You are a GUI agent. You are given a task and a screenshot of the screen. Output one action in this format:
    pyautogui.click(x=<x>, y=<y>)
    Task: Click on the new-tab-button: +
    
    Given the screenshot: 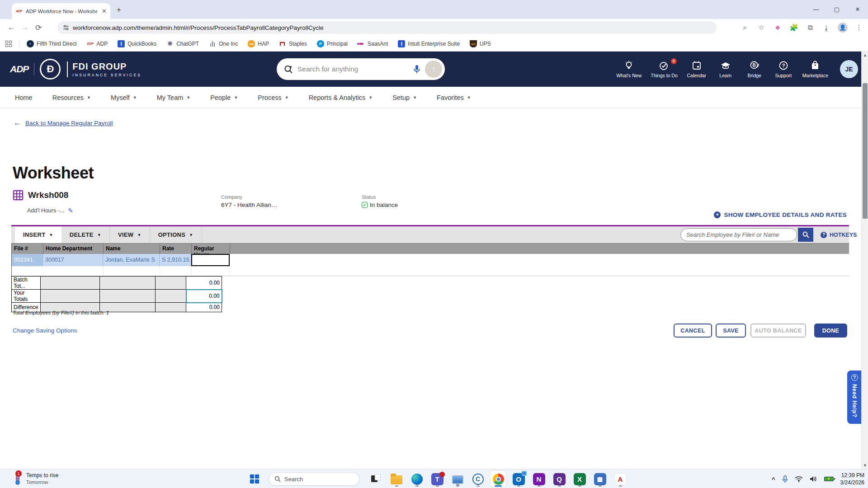 What is the action you would take?
    pyautogui.click(x=119, y=10)
    